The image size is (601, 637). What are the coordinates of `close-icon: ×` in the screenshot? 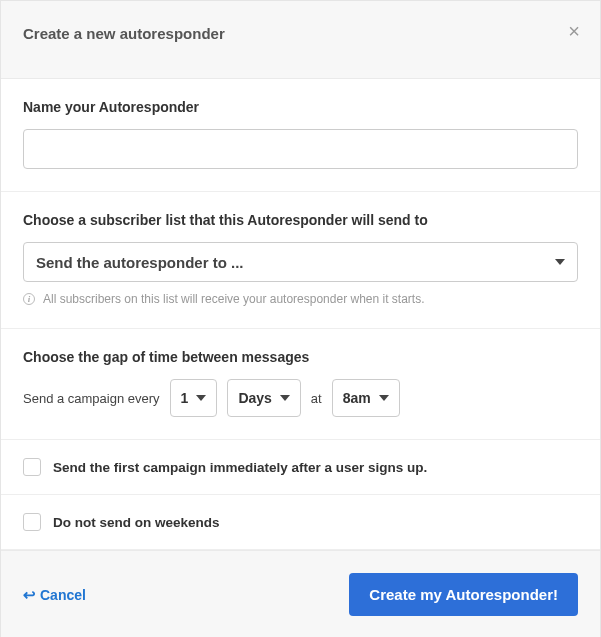 It's located at (574, 31).